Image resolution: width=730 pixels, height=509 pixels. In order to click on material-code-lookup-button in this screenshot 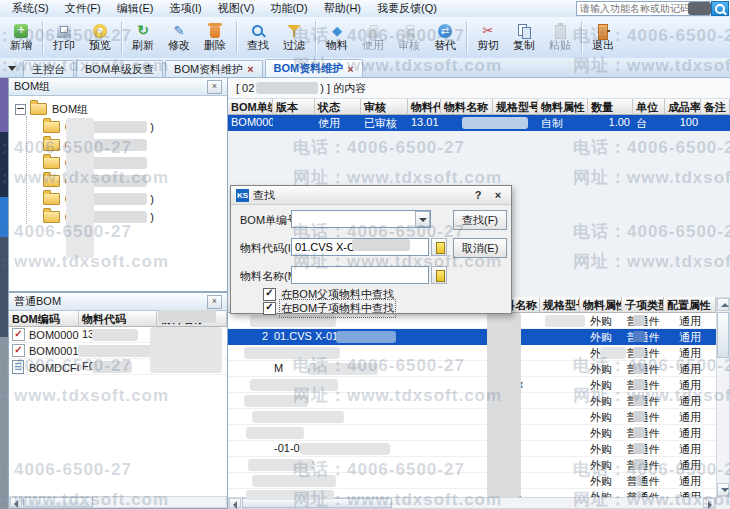, I will do `click(439, 247)`.